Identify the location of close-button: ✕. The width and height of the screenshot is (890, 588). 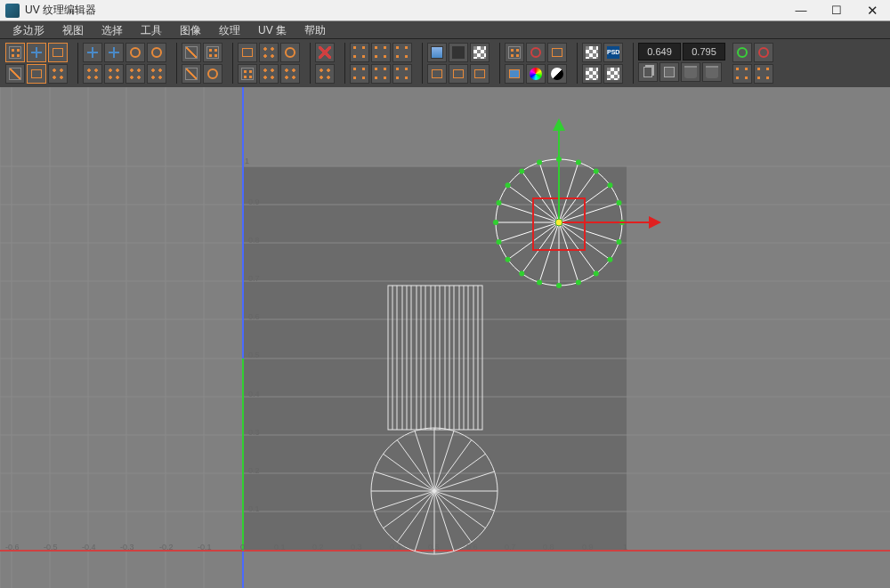
(872, 11).